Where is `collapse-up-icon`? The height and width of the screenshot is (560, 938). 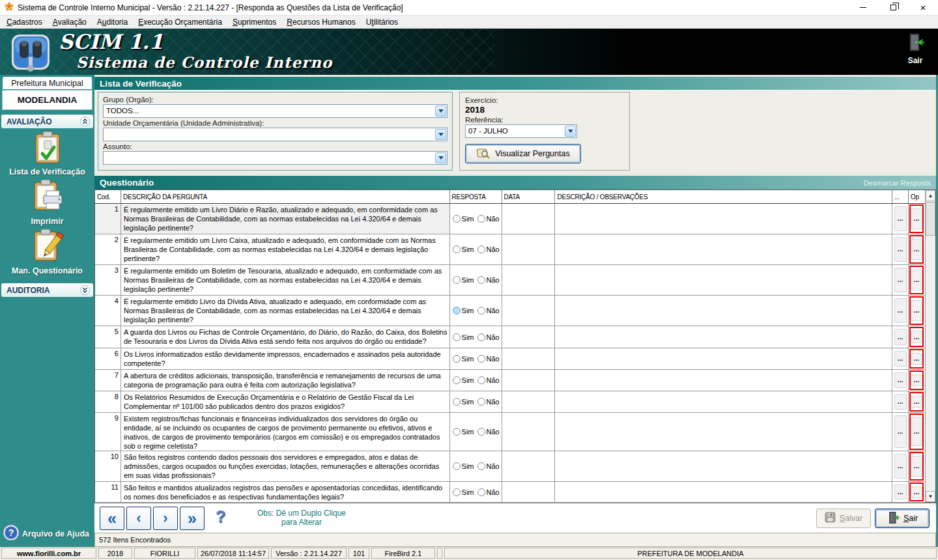 collapse-up-icon is located at coordinates (85, 121).